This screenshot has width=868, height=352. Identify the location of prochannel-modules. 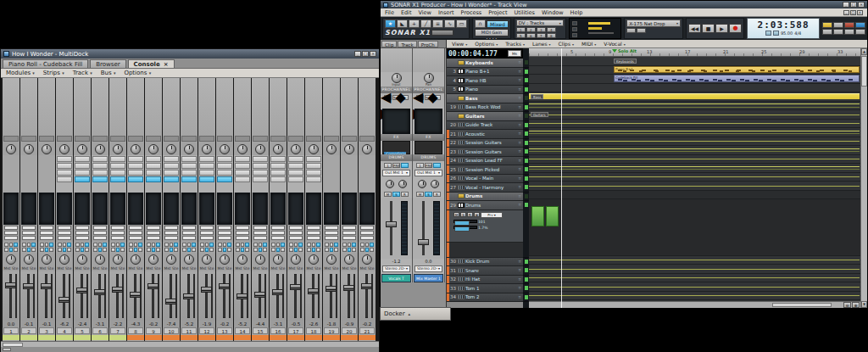
(82, 174).